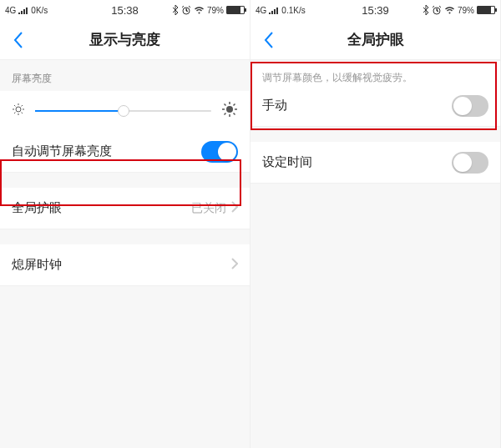 This screenshot has height=448, width=501. I want to click on net-speed: 0K/s, so click(39, 10).